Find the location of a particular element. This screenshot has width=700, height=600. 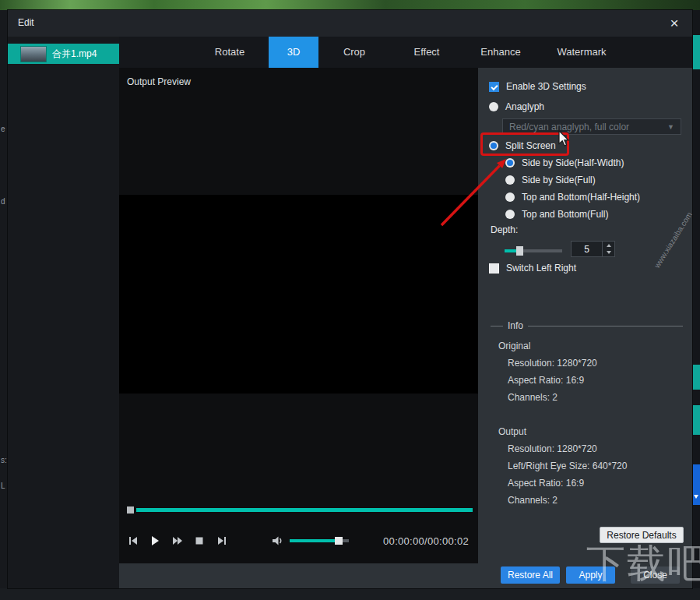

top-bottom-full-radio is located at coordinates (510, 214).